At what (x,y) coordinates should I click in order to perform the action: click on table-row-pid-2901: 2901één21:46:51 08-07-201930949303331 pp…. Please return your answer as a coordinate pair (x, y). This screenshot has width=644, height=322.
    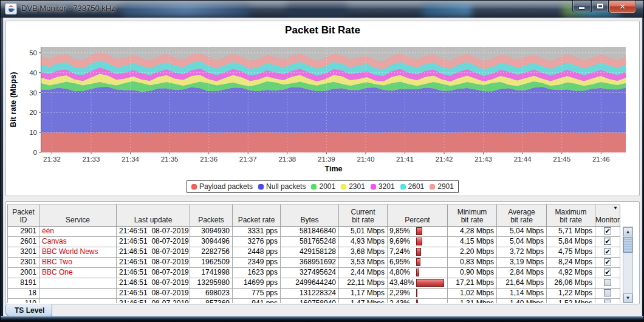
    Looking at the image, I should click on (314, 232).